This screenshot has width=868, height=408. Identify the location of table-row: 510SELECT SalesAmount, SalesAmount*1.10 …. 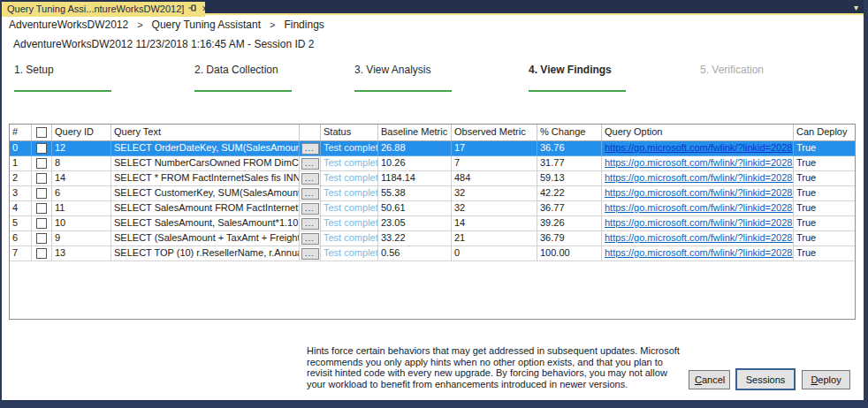
(432, 224).